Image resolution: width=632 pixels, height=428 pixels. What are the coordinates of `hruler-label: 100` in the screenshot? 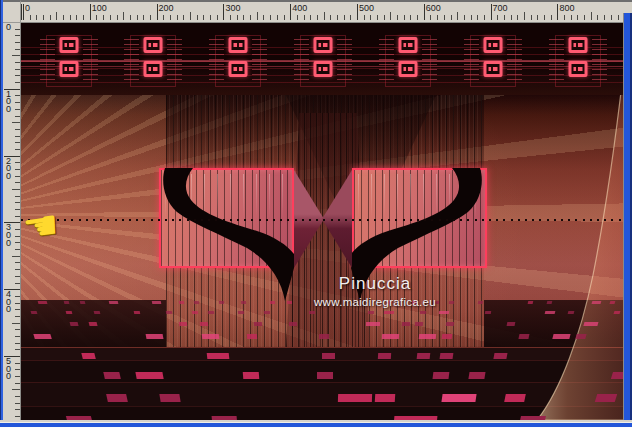 It's located at (100, 8).